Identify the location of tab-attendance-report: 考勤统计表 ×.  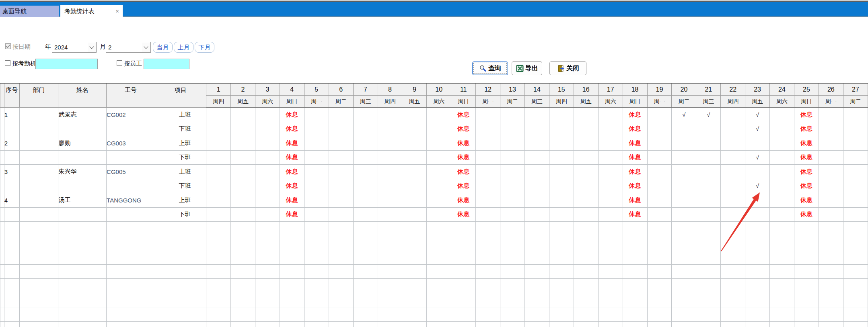
(92, 11).